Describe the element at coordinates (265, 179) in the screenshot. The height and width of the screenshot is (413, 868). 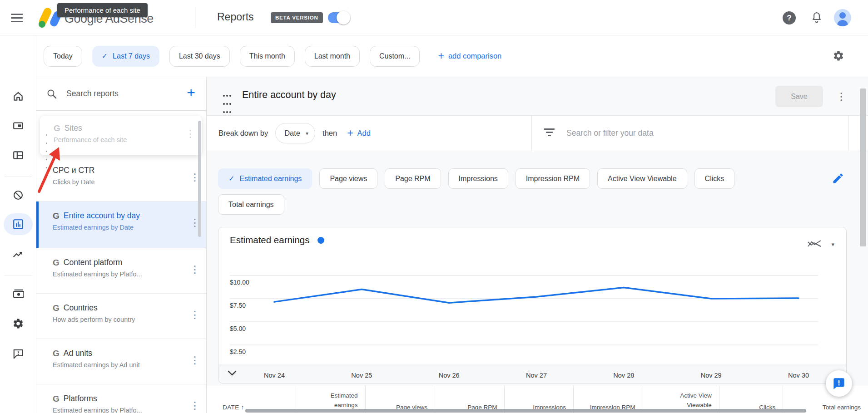
I see `metric-chip-estimated-earnings: ✓ Estimated earnings` at that location.